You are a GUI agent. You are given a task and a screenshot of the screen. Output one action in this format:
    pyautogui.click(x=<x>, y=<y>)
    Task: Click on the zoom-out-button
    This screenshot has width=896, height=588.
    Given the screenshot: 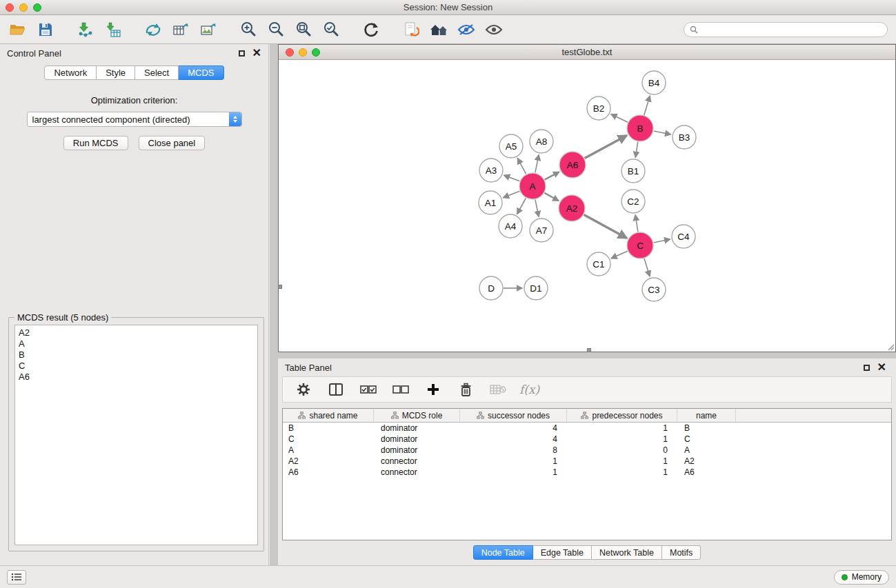 What is the action you would take?
    pyautogui.click(x=276, y=30)
    